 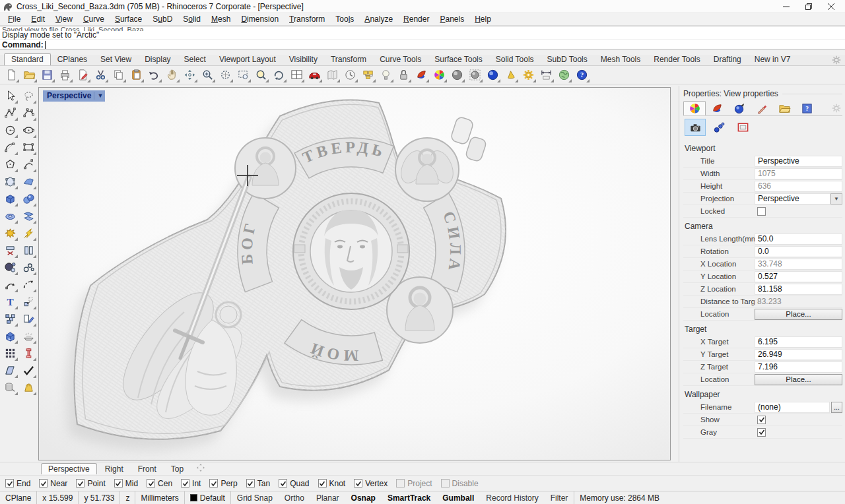 I want to click on curve-cp-tool-icon, so click(x=28, y=113).